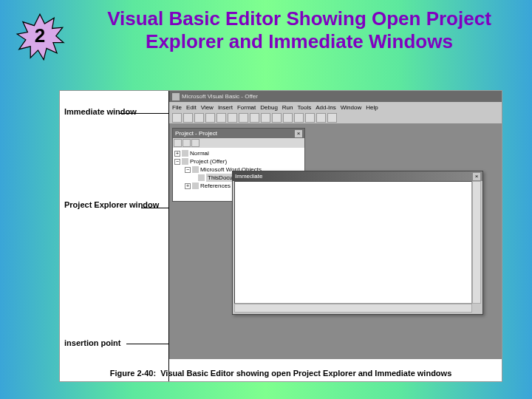 The width and height of the screenshot is (532, 399). Describe the element at coordinates (281, 374) in the screenshot. I see `figure-caption: Figure 2-40: Visual Basic Editor showing…` at that location.